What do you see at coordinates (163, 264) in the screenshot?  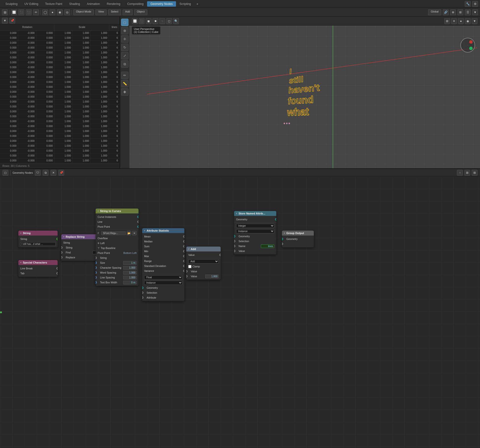 I see `attr-stat-node: ▾ Attribute Statistic Mean Median` at bounding box center [163, 264].